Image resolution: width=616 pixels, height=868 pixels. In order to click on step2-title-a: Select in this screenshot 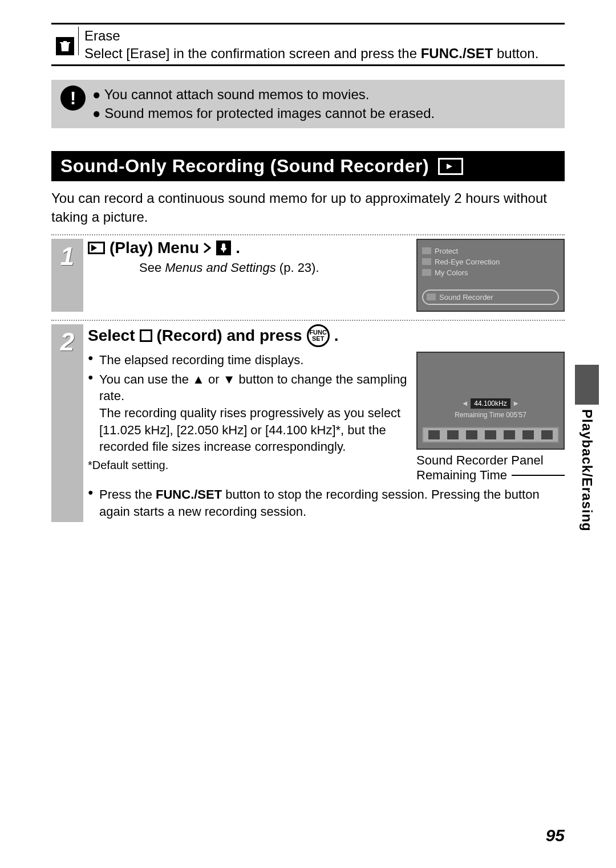, I will do `click(112, 336)`.